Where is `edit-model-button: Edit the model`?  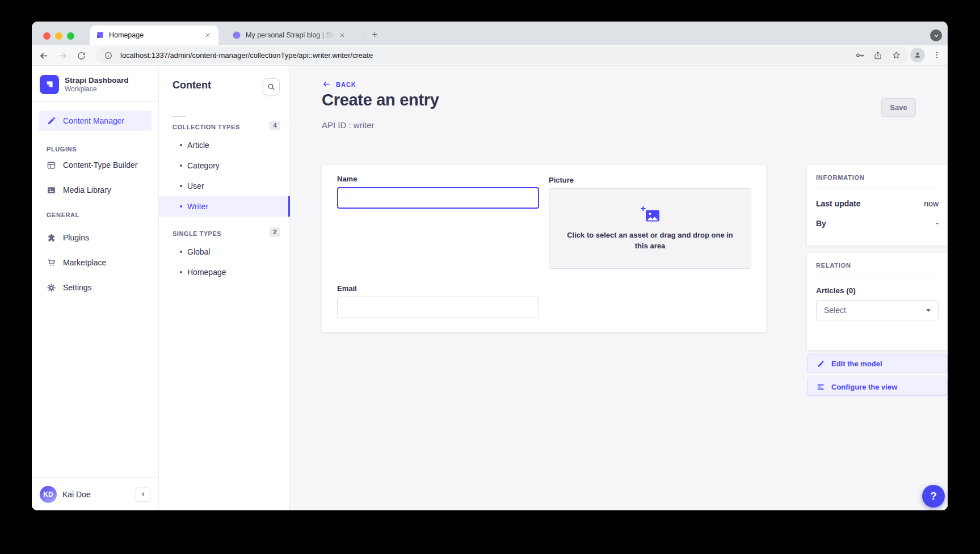
edit-model-button: Edit the model is located at coordinates (877, 363).